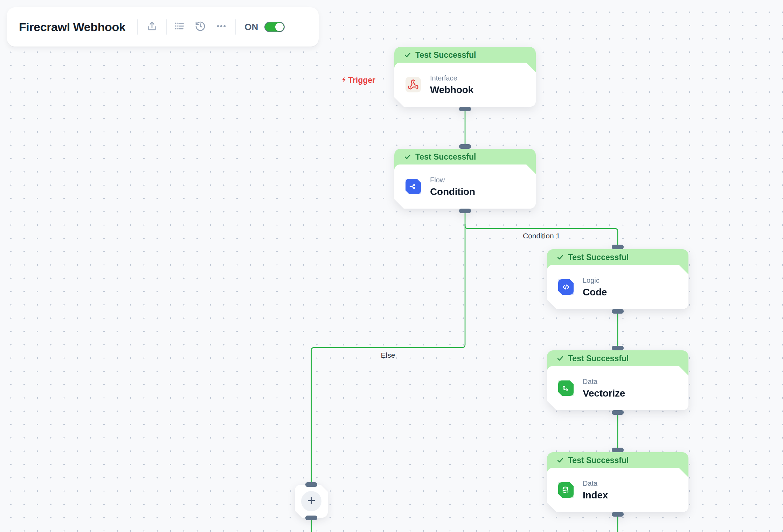 The image size is (783, 532). I want to click on node-vectorize: Test Successful Data Vectorize, so click(618, 380).